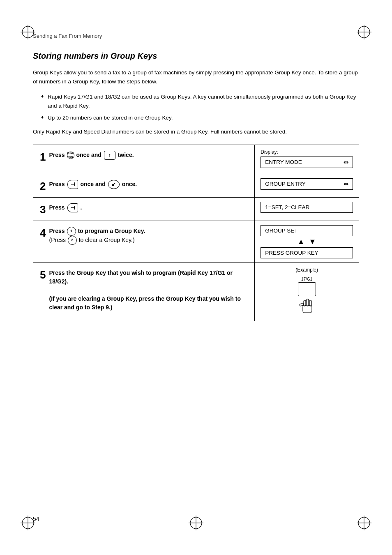 This screenshot has width=392, height=555. I want to click on display-label-1: Display:, so click(307, 152).